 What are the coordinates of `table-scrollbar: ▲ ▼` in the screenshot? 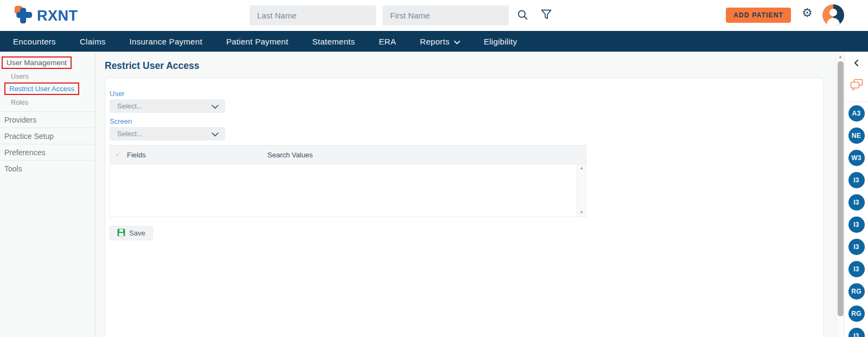 It's located at (582, 190).